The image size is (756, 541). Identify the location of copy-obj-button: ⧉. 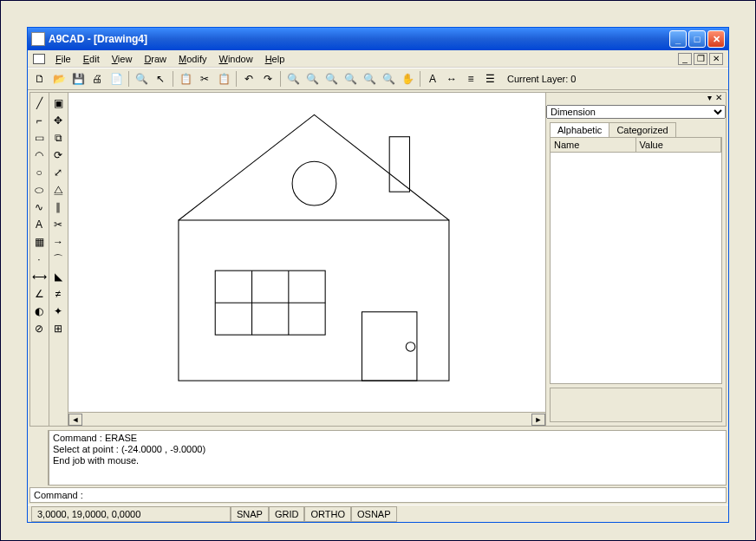
(58, 138).